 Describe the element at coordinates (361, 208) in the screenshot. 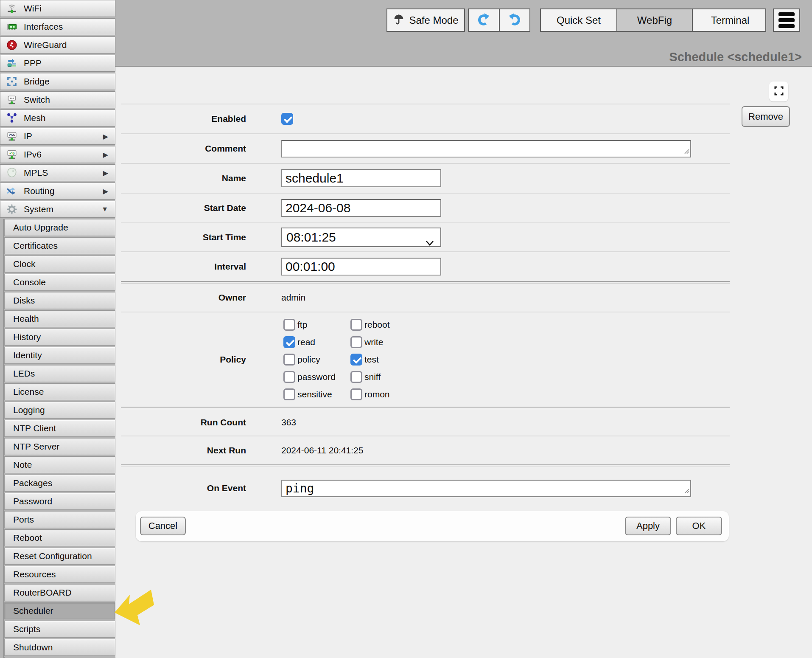

I see `start-date-input` at that location.